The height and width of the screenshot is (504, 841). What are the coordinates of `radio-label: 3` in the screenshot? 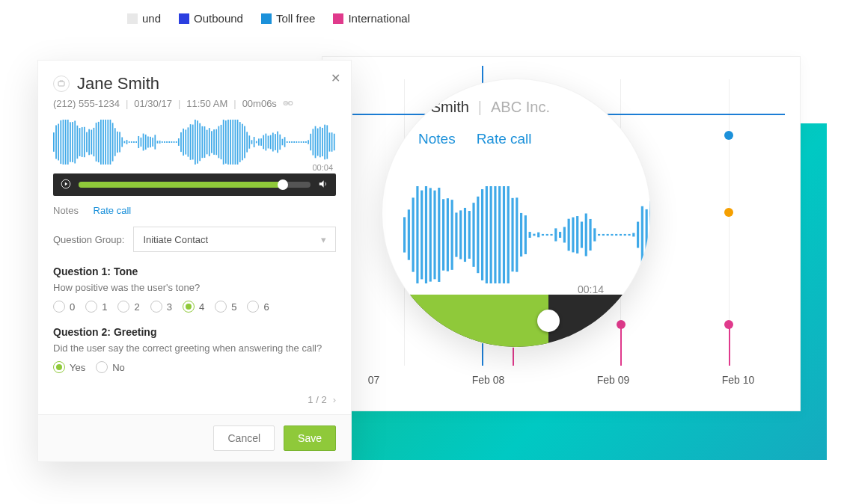 It's located at (169, 307).